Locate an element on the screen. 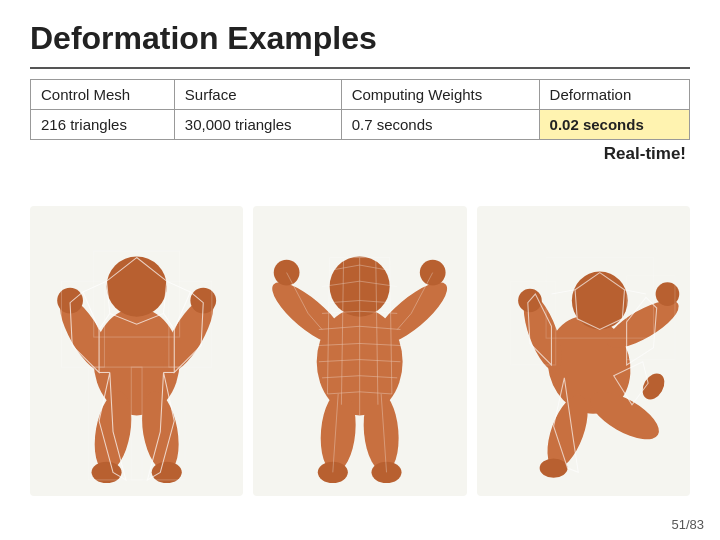  value-computing-weights: 0.7 seconds is located at coordinates (440, 125).